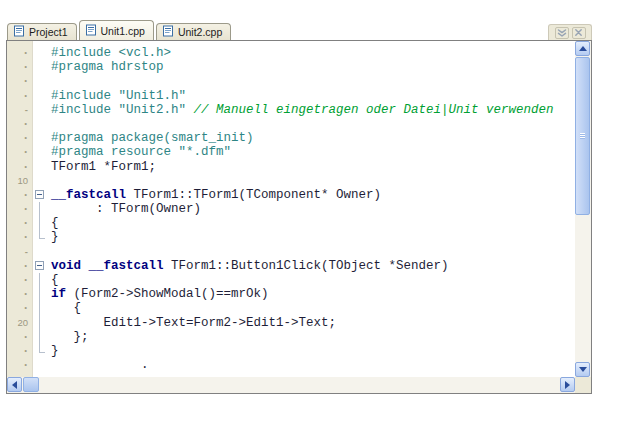 This screenshot has width=619, height=422. Describe the element at coordinates (291, 323) in the screenshot. I see `code-line: 20 Edit1->Text=Form2->Edit1->Text;` at that location.